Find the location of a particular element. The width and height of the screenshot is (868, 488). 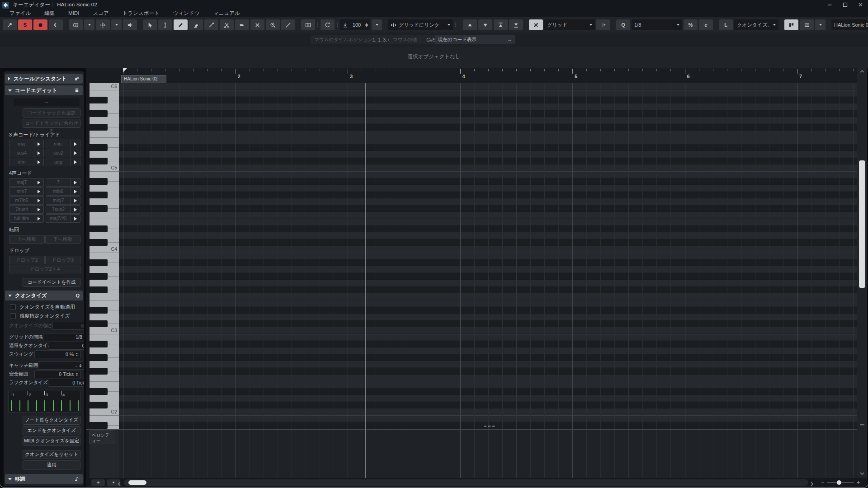

insert-velocity-field: 100 is located at coordinates (355, 25).